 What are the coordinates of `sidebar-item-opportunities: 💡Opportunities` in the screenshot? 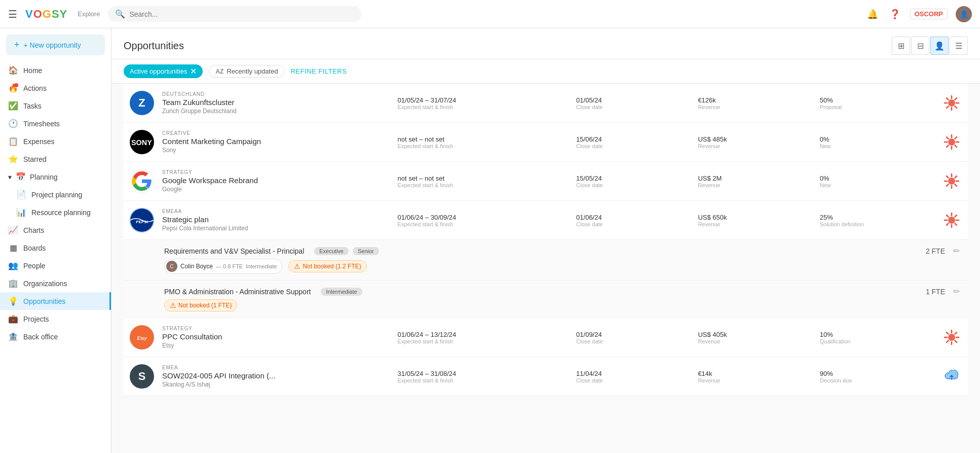 It's located at (56, 301).